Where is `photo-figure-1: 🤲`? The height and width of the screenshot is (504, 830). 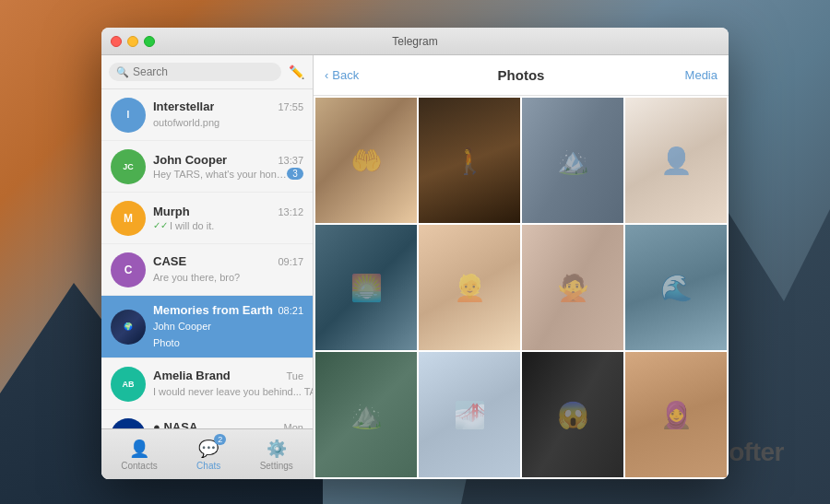 photo-figure-1: 🤲 is located at coordinates (366, 160).